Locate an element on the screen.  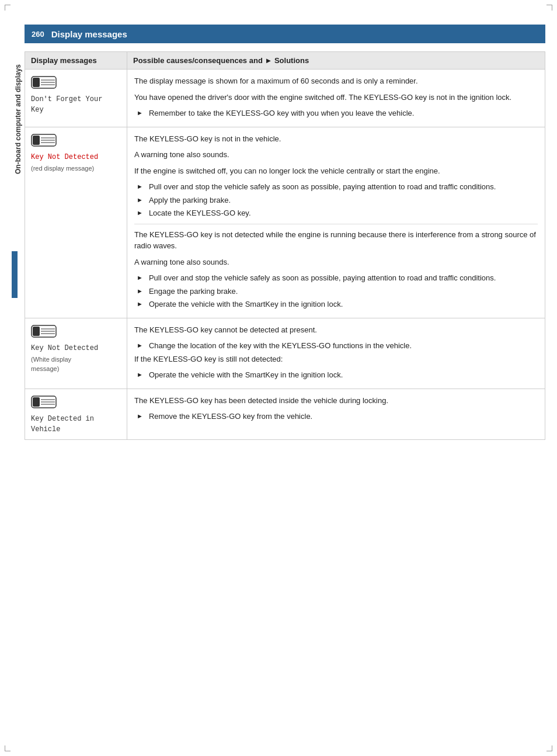
display-note: (red display message) is located at coordinates (62, 168).